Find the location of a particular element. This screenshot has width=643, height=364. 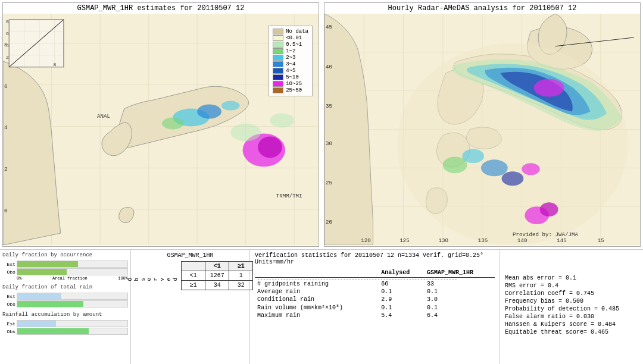

legend-color-25to50 is located at coordinates (278, 90).